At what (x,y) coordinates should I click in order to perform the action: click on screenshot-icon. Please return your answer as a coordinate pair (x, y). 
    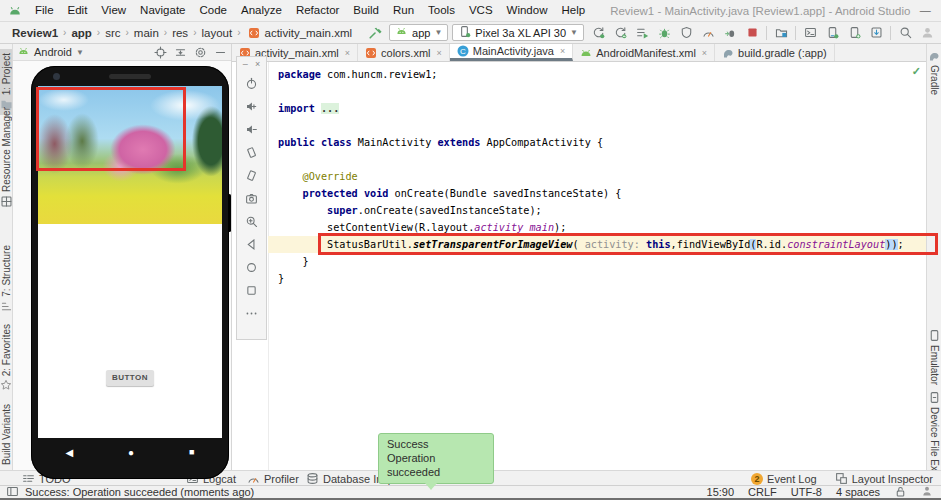
    Looking at the image, I should click on (252, 198).